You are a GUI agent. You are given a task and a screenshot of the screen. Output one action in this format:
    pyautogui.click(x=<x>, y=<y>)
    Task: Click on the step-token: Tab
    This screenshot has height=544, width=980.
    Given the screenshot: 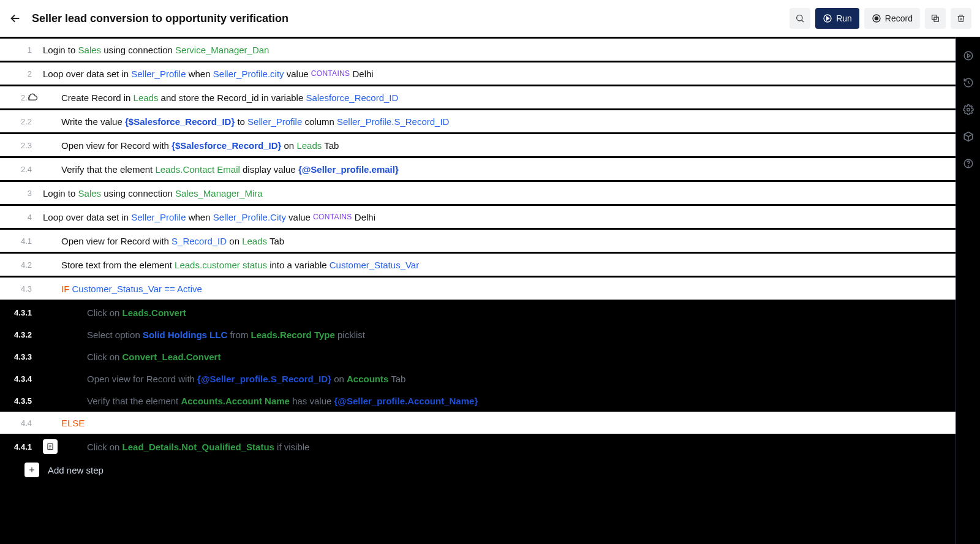 What is the action you would take?
    pyautogui.click(x=397, y=379)
    